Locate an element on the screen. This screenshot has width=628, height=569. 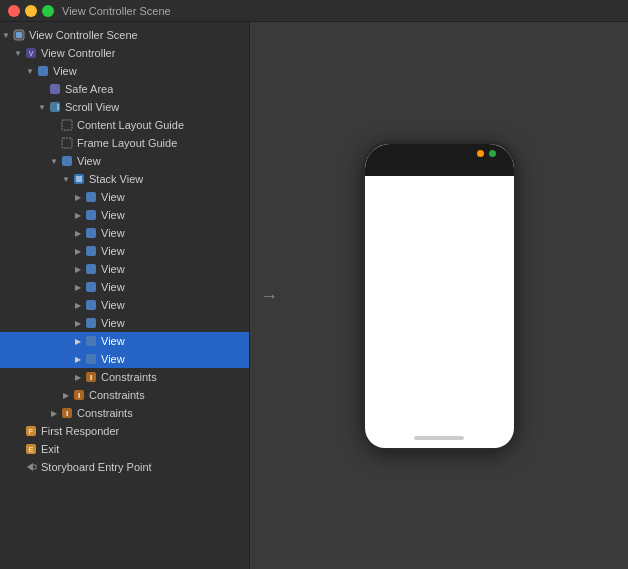
tree-item-sv-view1: View is located at coordinates (124, 197).